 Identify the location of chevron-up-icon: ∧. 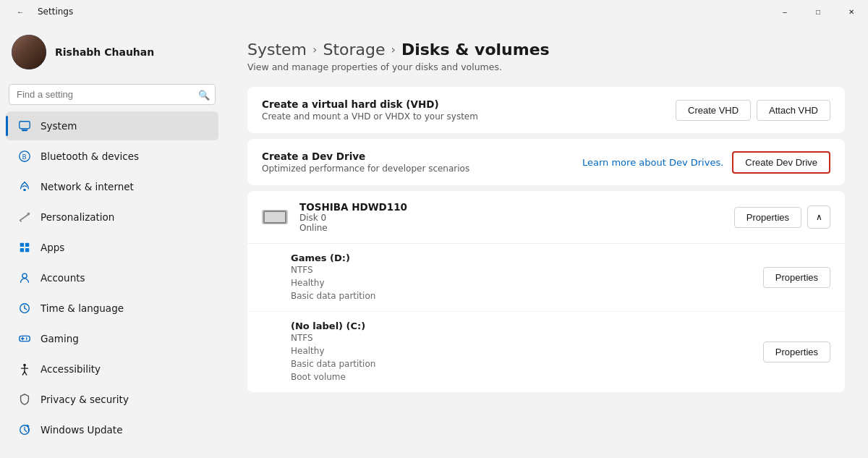
(819, 217).